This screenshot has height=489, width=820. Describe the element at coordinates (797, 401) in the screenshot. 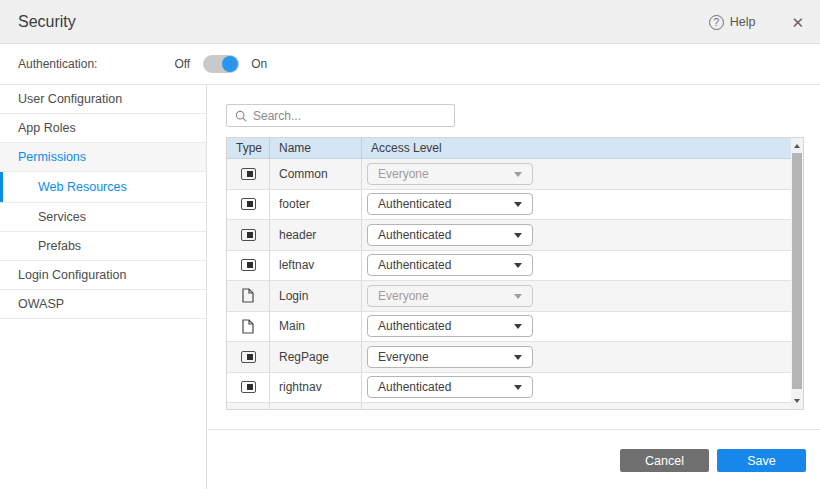

I see `scroll-down-arrow-icon` at that location.